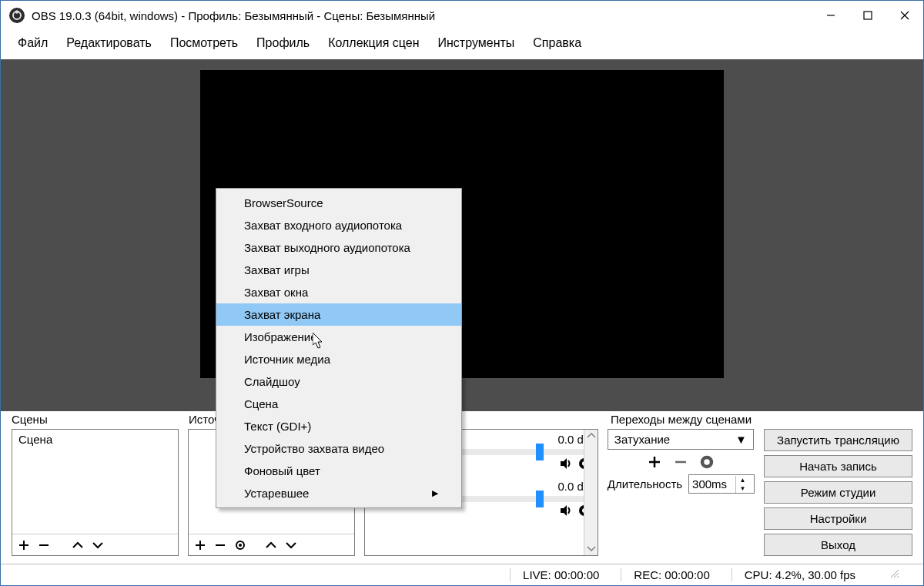  I want to click on minimize-button, so click(831, 15).